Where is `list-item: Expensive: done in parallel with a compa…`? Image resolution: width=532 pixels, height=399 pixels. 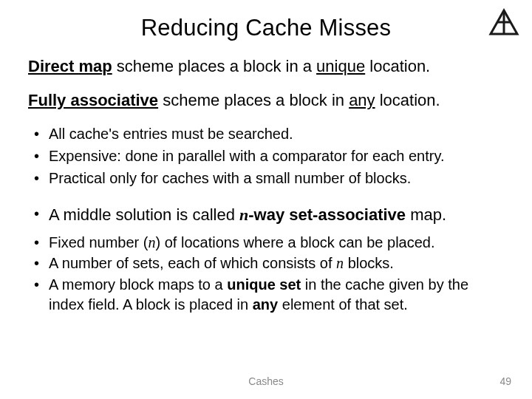
list-item: Expensive: done in parallel with a compa… is located at coordinates (266, 156).